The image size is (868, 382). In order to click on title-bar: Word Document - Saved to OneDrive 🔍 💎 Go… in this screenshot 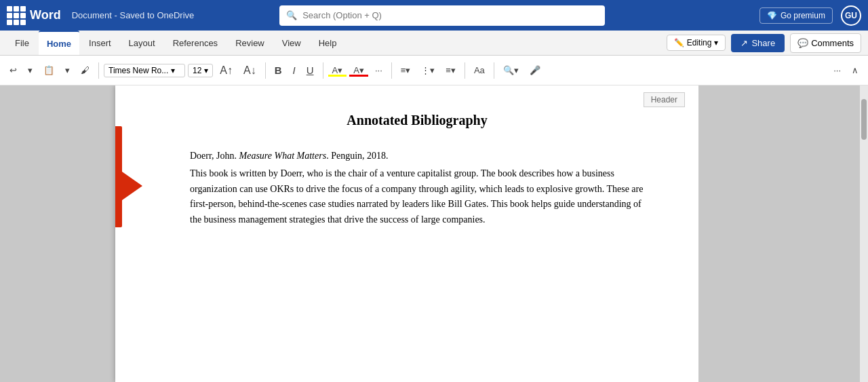, I will do `click(434, 15)`.